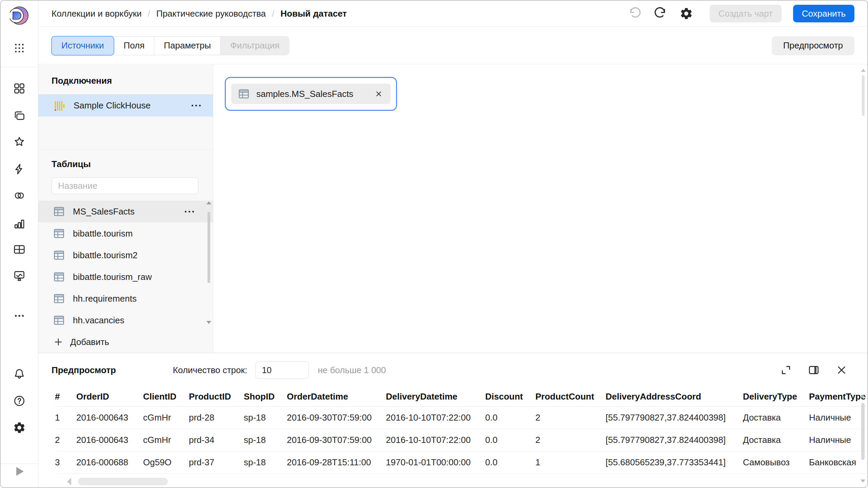 This screenshot has height=488, width=868. Describe the element at coordinates (255, 46) in the screenshot. I see `tab-filtering: Фильтрация` at that location.